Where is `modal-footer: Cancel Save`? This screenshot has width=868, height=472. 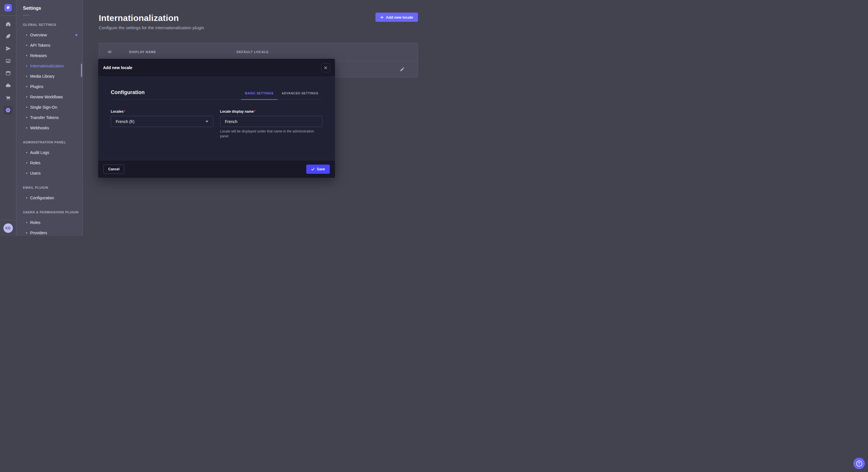 modal-footer: Cancel Save is located at coordinates (216, 169).